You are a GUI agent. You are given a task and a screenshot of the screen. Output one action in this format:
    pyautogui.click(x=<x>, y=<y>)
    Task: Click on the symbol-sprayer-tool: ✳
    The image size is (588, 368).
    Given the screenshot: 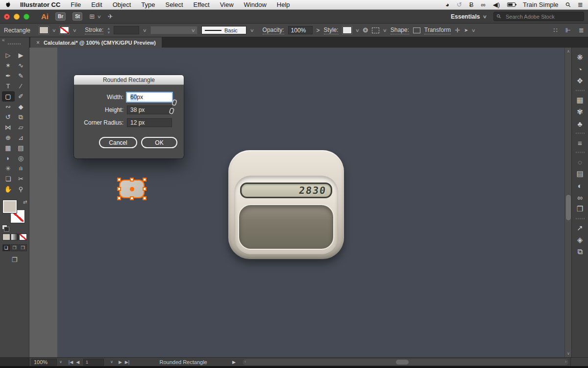 What is the action you would take?
    pyautogui.click(x=8, y=169)
    